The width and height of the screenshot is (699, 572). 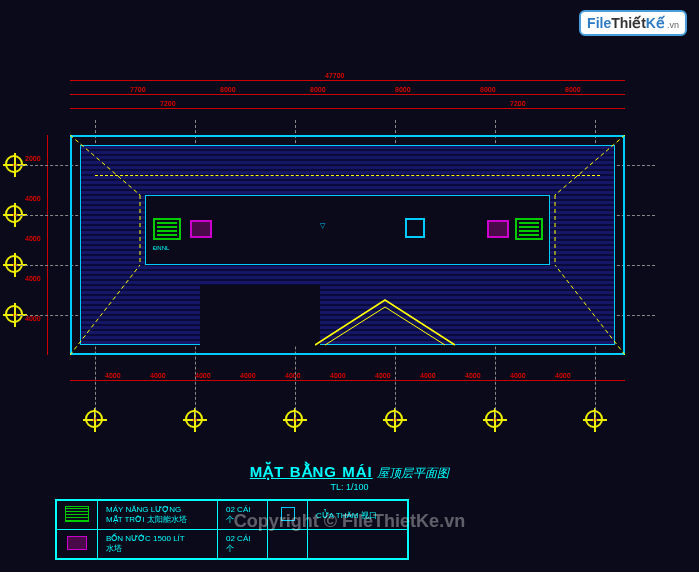 What do you see at coordinates (232, 530) in the screenshot?
I see `legend-table: MÁY NĂNG LƯỢNG MẶT TRỜI 太阳能水塔 02 CÁI 个 C…` at bounding box center [232, 530].